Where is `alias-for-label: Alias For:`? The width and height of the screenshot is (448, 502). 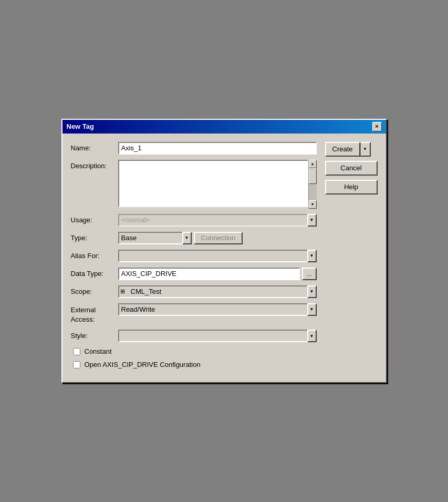 alias-for-label: Alias For: is located at coordinates (95, 254).